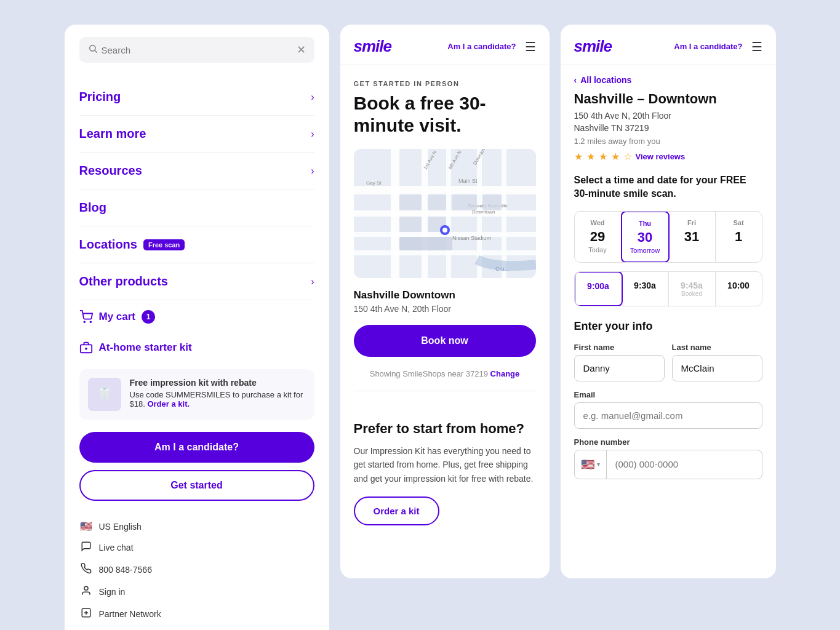  I want to click on right-header: smile Am I a candidate? ☰, so click(668, 45).